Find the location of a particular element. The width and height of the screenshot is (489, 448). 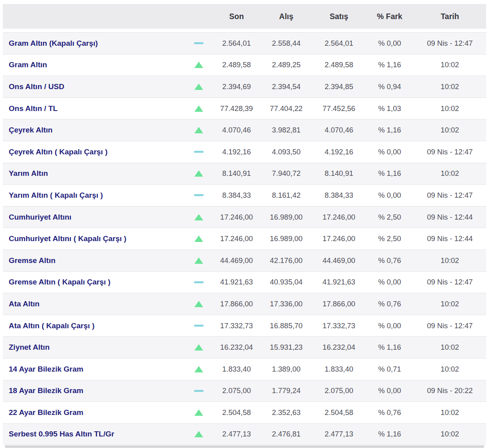

satis-value: 2.477,13 is located at coordinates (339, 434).